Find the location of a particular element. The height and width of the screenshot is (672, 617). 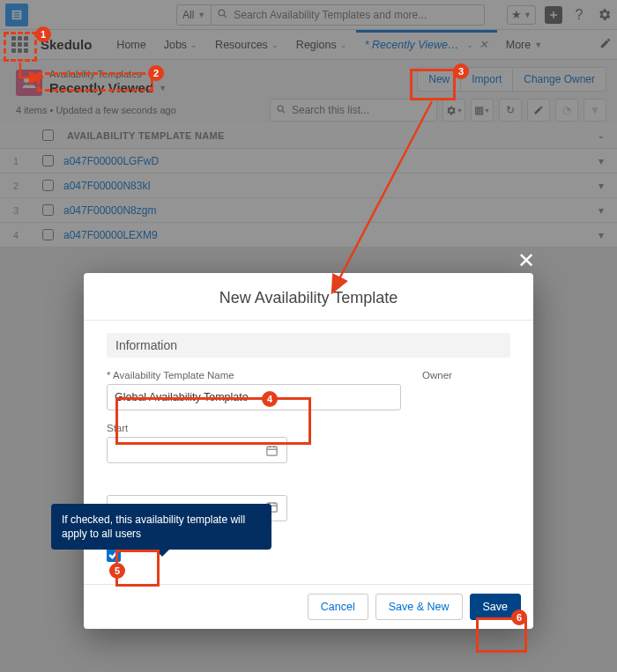

section-header: Information is located at coordinates (308, 345).